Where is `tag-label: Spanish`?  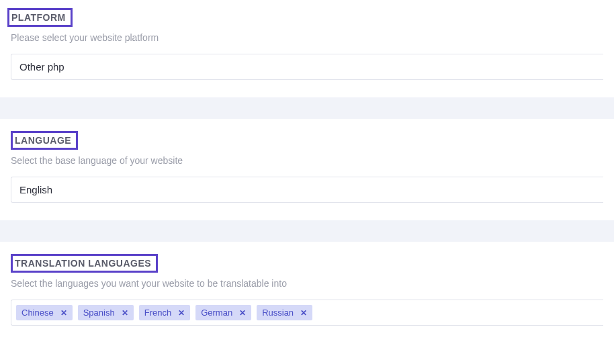 tag-label: Spanish is located at coordinates (99, 313).